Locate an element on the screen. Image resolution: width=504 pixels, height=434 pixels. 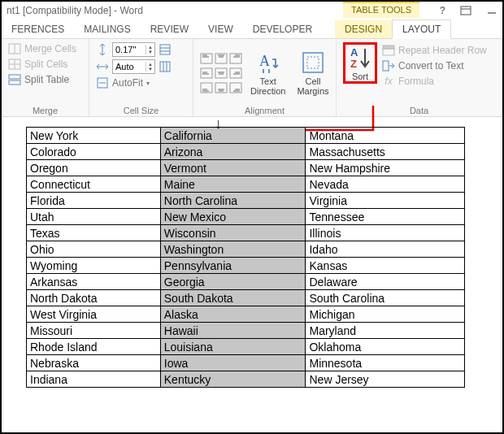
table-cell: North Carolina is located at coordinates (232, 201).